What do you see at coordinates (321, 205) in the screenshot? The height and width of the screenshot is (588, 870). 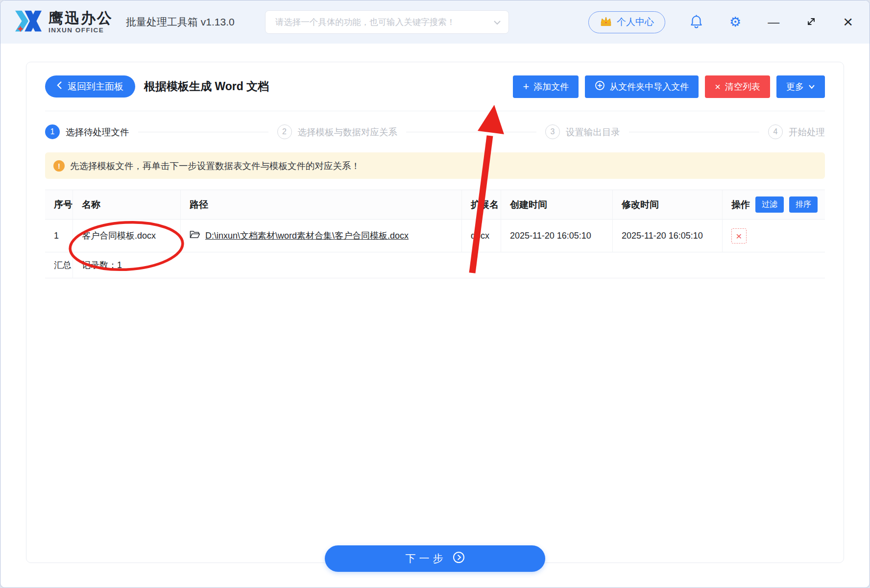 I see `col-header-path: 路径` at bounding box center [321, 205].